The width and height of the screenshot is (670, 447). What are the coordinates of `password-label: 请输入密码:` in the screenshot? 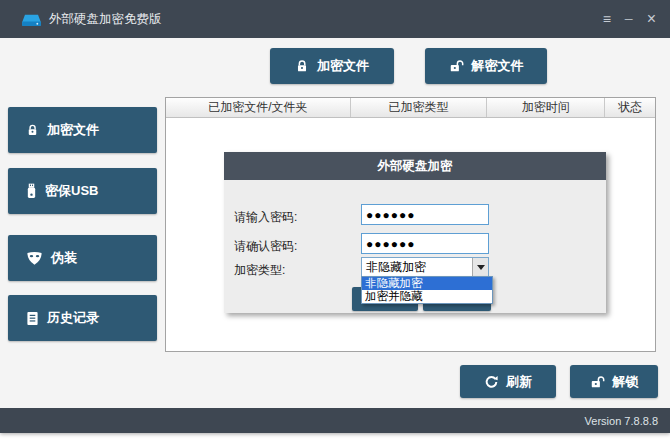 It's located at (266, 218).